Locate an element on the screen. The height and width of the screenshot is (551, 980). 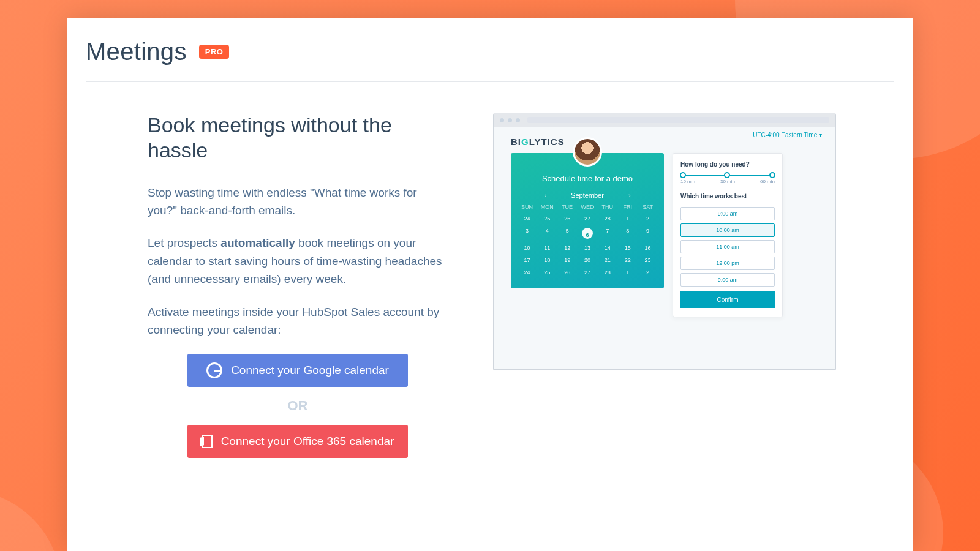
calendar-day: 18 is located at coordinates (548, 260).